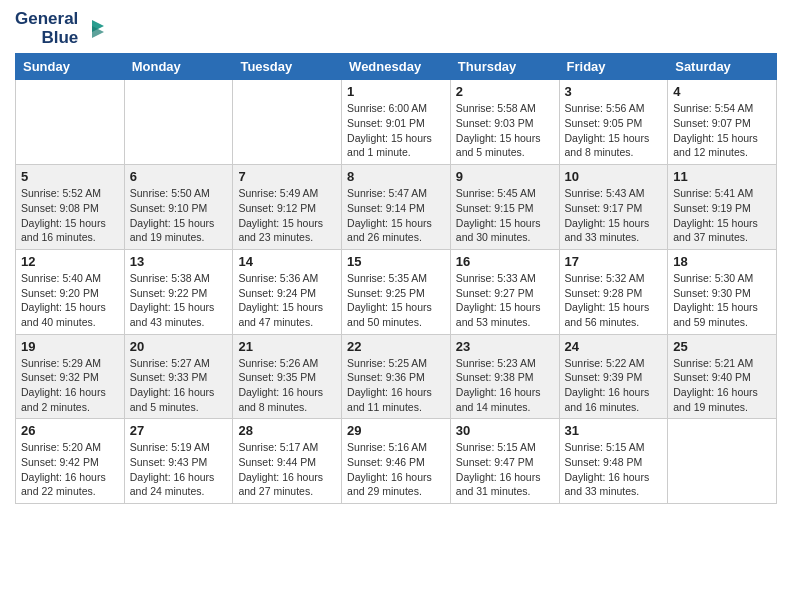 This screenshot has width=792, height=612. I want to click on calendar-cell: 9Sunrise: 5:45 AM Sunset: 9:15 PM Daylig…, so click(504, 208).